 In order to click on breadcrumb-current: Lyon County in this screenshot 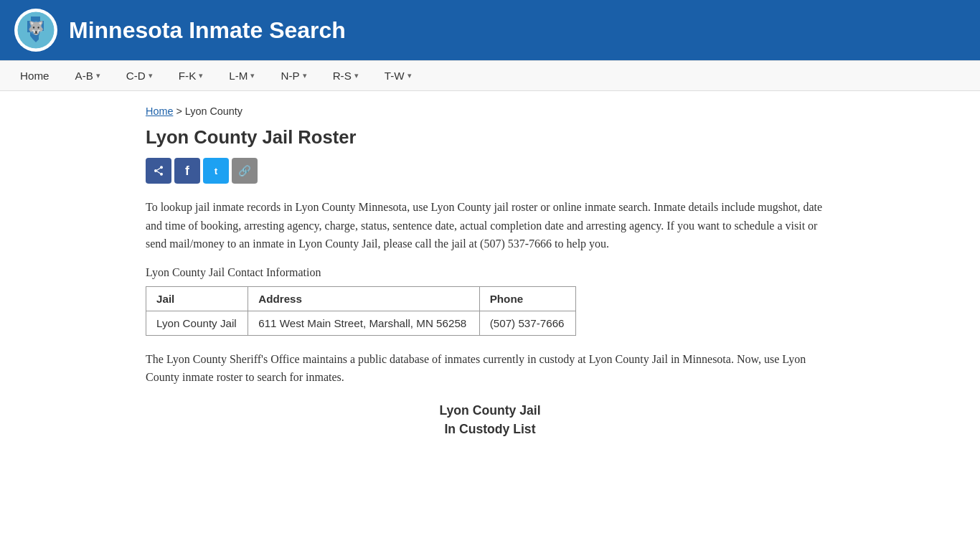, I will do `click(214, 111)`.